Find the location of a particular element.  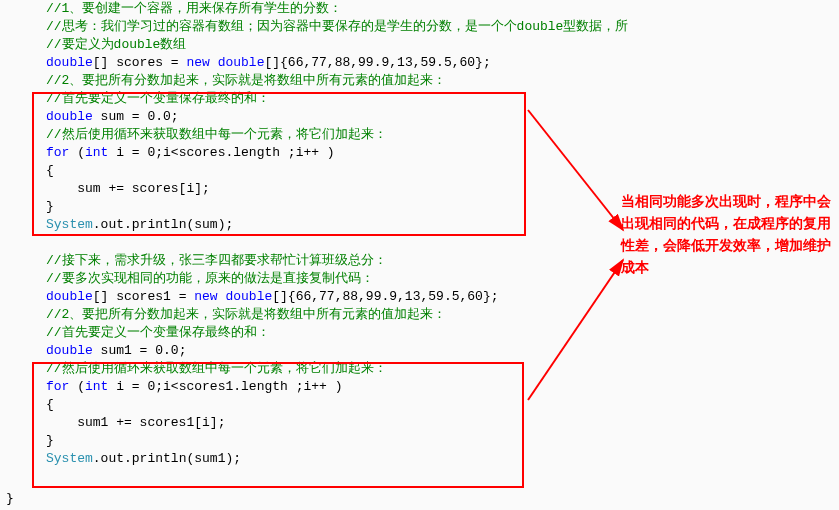

code-text: sum += scores[i]; is located at coordinates (128, 188).